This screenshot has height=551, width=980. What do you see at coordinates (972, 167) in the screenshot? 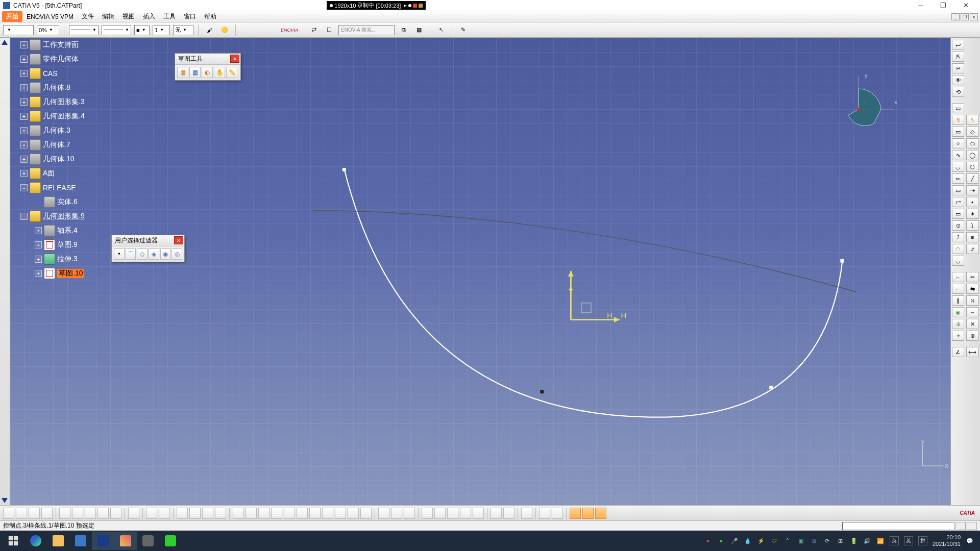
I see `hexagon-icon: ⬡` at bounding box center [972, 167].